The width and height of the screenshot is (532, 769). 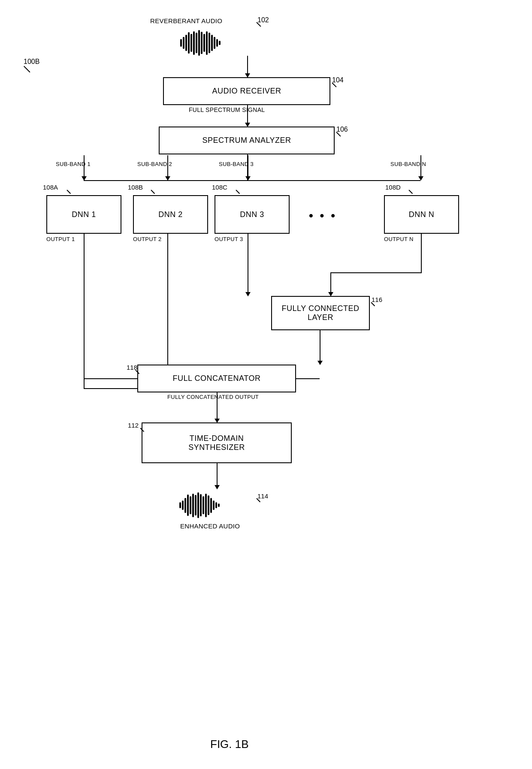 What do you see at coordinates (399, 239) in the screenshot?
I see `outputN-label: OUTPUT N` at bounding box center [399, 239].